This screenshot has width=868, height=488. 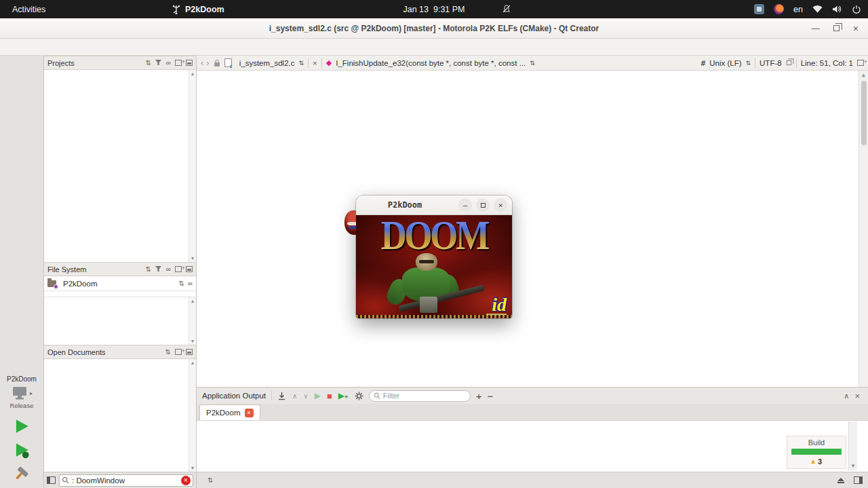 What do you see at coordinates (703, 63) in the screenshot?
I see `hash-button: #` at bounding box center [703, 63].